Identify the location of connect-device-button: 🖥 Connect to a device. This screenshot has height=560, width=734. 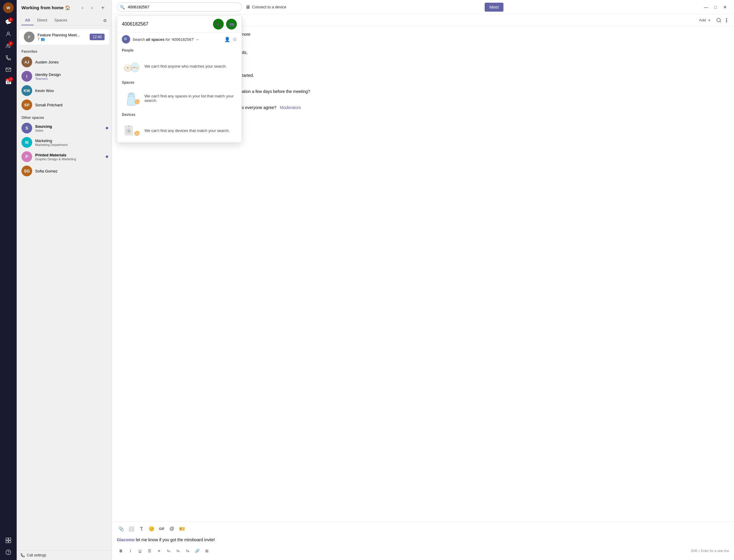
(266, 7).